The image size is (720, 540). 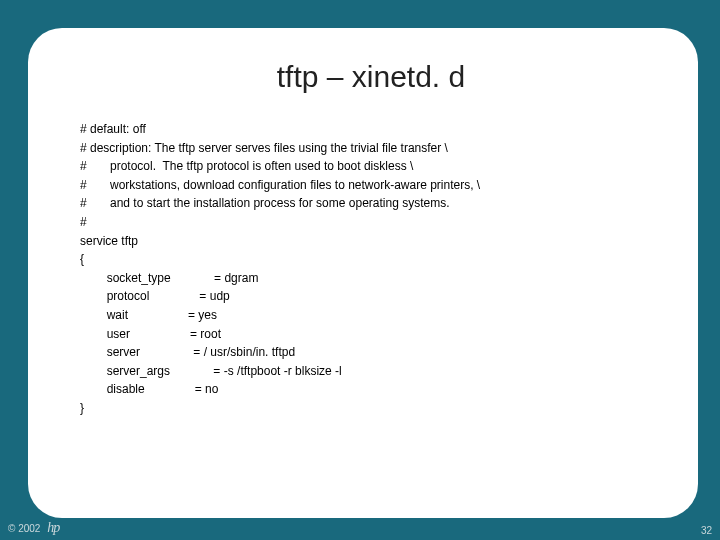 What do you see at coordinates (24, 528) in the screenshot?
I see `copyright-text: © 2002` at bounding box center [24, 528].